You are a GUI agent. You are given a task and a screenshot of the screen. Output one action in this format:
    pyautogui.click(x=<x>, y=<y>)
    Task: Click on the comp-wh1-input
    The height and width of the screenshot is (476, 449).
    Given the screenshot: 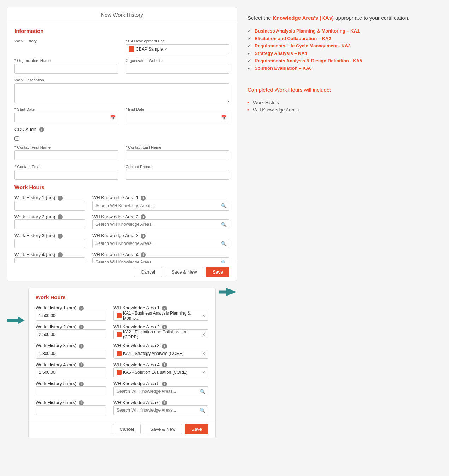 What is the action you would take?
    pyautogui.click(x=71, y=316)
    